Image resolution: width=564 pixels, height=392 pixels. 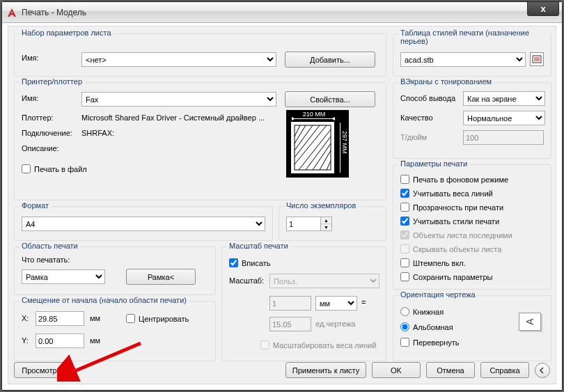 I want to click on plot-style-legend: Таблица стилей печати (назначение перьев…, so click(x=475, y=37).